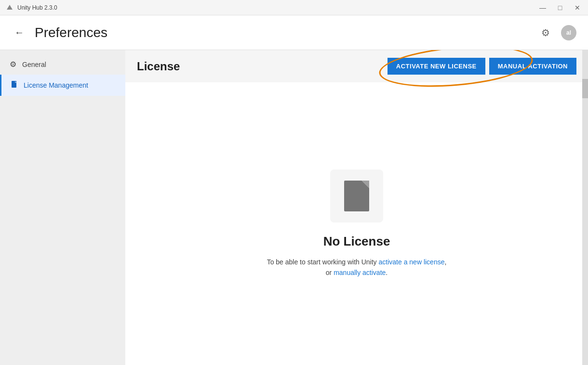 The width and height of the screenshot is (588, 365). I want to click on sidebar-item-license-label: License Management, so click(56, 85).